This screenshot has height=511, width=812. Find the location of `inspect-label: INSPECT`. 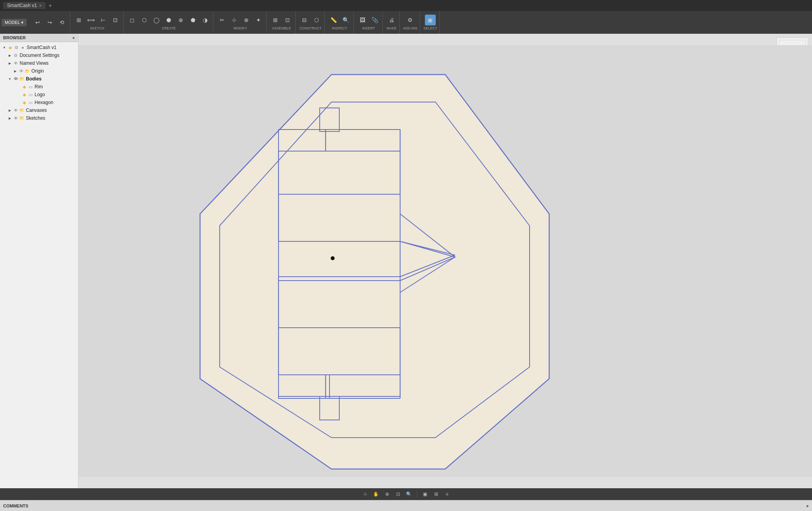

inspect-label: INSPECT is located at coordinates (340, 28).